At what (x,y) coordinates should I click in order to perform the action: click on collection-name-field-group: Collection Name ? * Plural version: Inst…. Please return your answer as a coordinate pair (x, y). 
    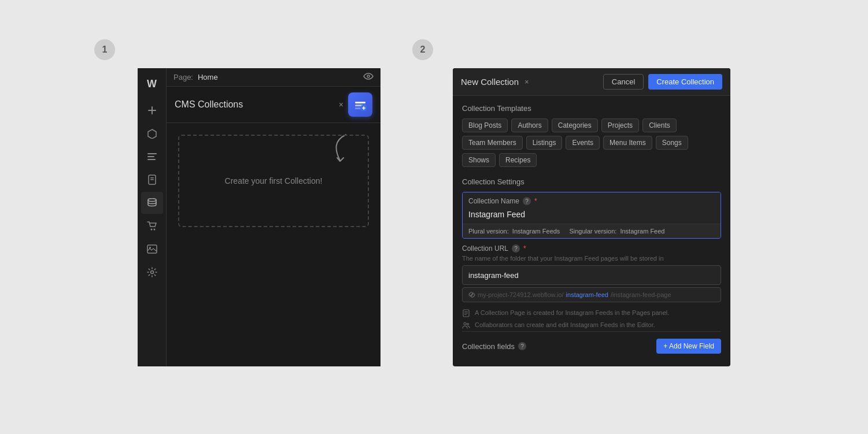
    Looking at the image, I should click on (592, 215).